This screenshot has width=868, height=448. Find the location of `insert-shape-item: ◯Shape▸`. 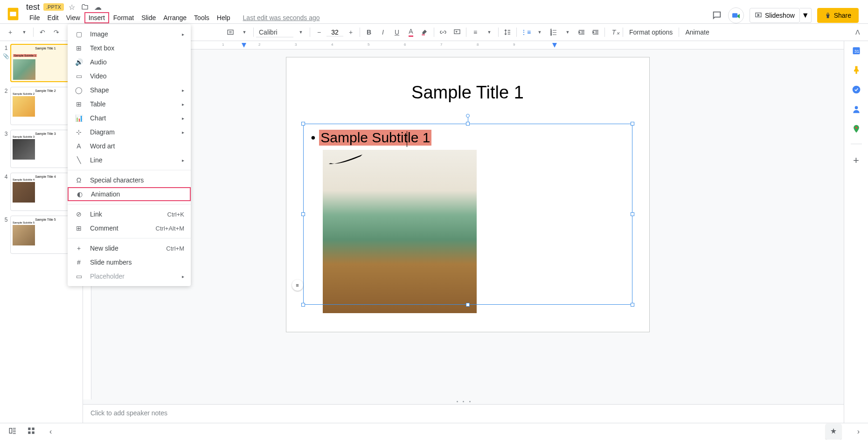

insert-shape-item: ◯Shape▸ is located at coordinates (129, 90).